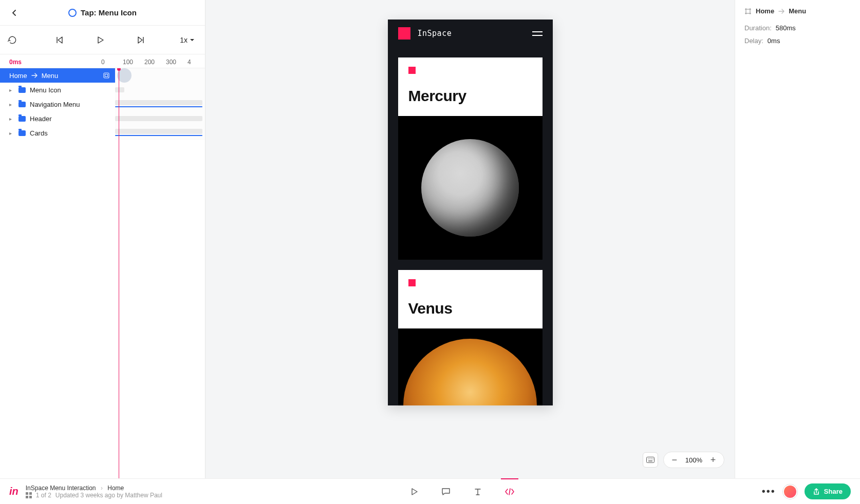 The image size is (860, 504). Describe the element at coordinates (790, 492) in the screenshot. I see `user-avatar` at that location.